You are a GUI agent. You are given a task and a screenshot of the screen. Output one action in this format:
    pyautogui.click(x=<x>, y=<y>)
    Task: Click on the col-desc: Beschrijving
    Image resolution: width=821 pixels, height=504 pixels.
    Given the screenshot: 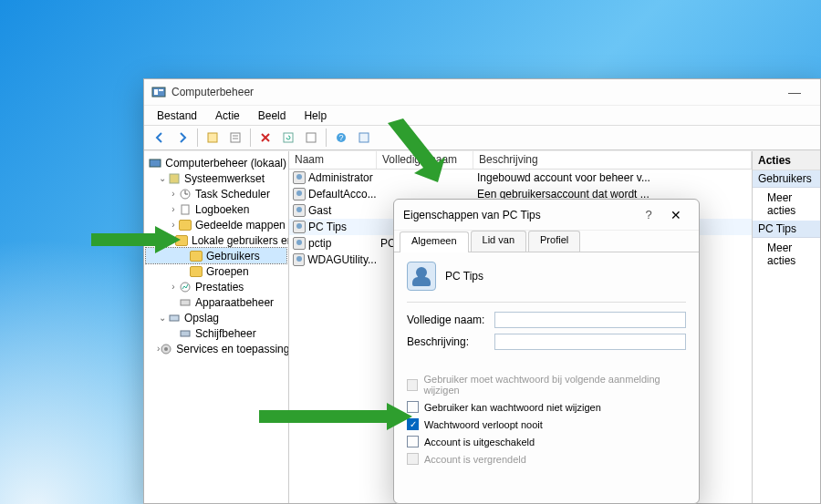 What is the action you would take?
    pyautogui.click(x=613, y=160)
    